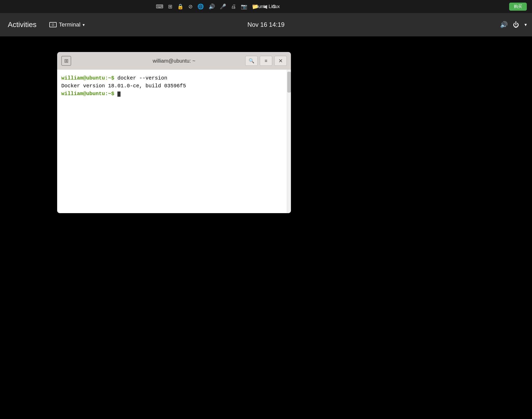  I want to click on cursor, so click(119, 94).